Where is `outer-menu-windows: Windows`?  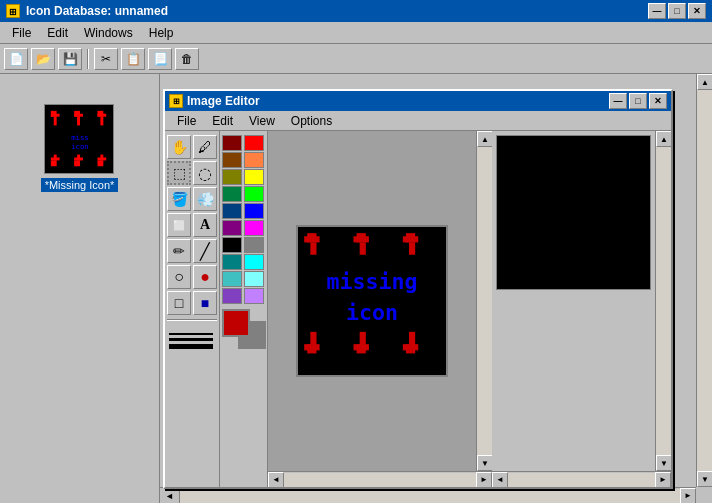 outer-menu-windows: Windows is located at coordinates (108, 32).